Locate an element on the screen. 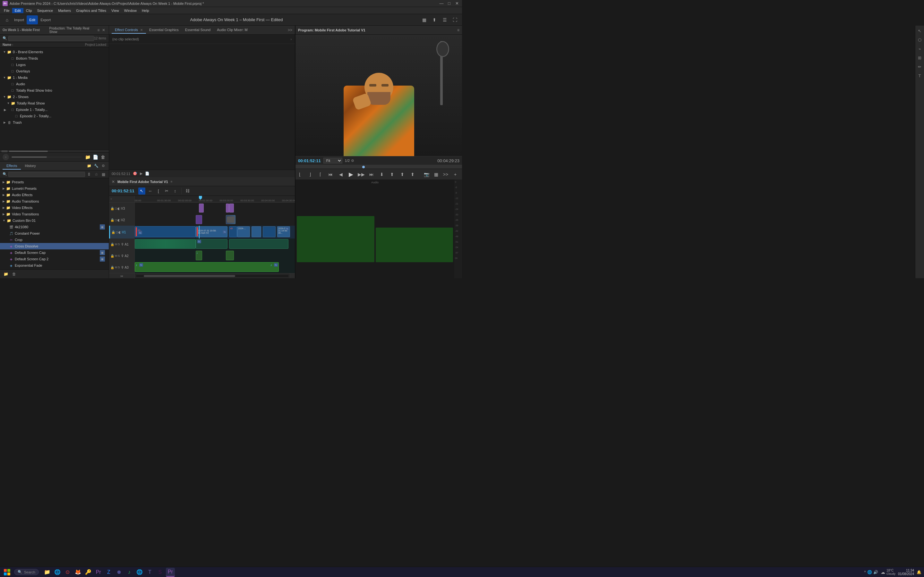  effect-item-cross-dissolve: ◈ Cross Dissolve is located at coordinates (54, 247).